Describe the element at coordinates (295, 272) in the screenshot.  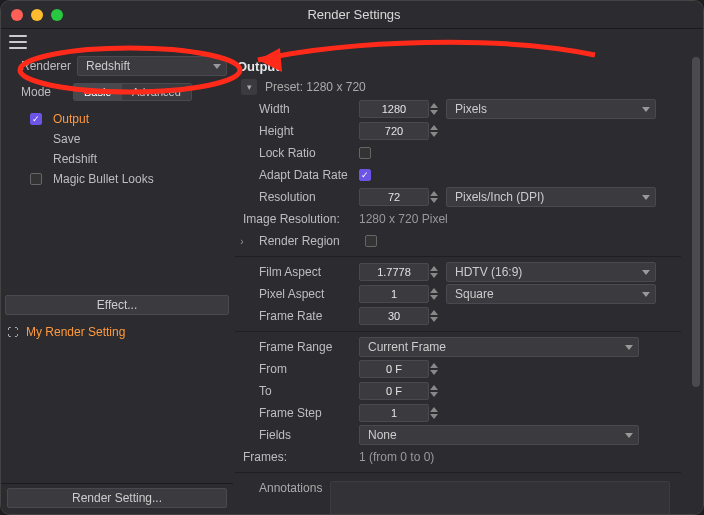
I see `film-aspect-label: Film Aspect` at that location.